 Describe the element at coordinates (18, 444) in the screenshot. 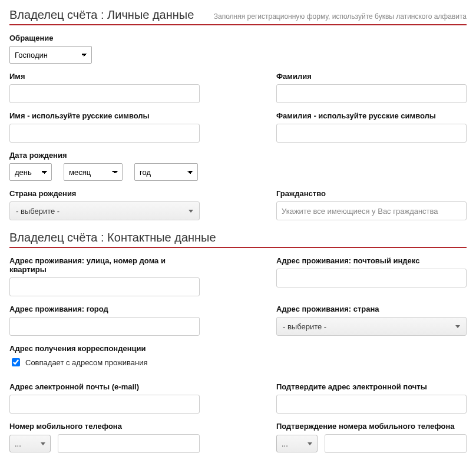

I see `mobile-code-value: ...` at that location.